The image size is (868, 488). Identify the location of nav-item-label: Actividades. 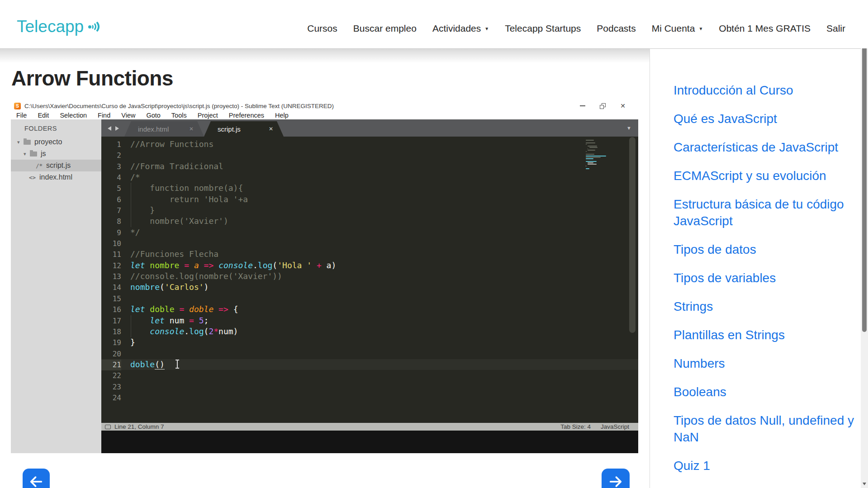
(457, 28).